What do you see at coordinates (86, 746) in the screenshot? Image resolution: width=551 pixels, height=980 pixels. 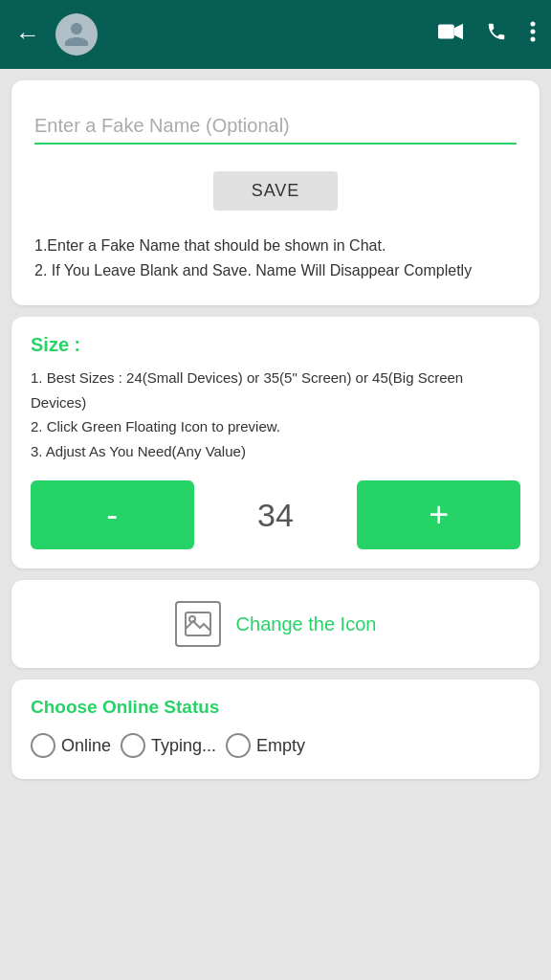 I see `status-label-online: Online` at bounding box center [86, 746].